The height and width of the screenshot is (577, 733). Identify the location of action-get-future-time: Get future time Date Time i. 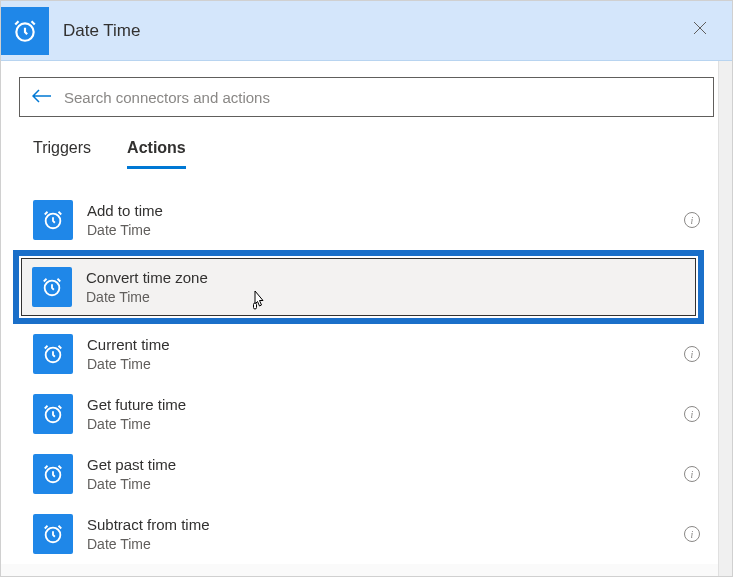
(366, 414).